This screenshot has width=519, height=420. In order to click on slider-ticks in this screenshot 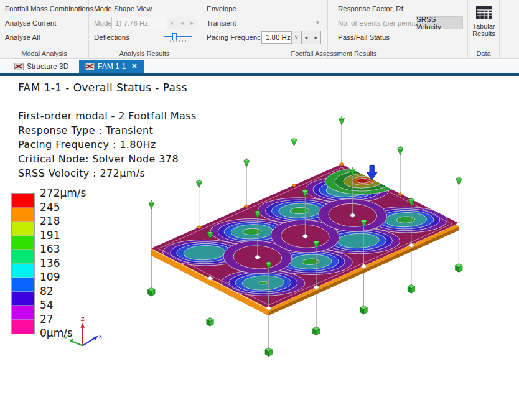, I will do `click(179, 41)`.